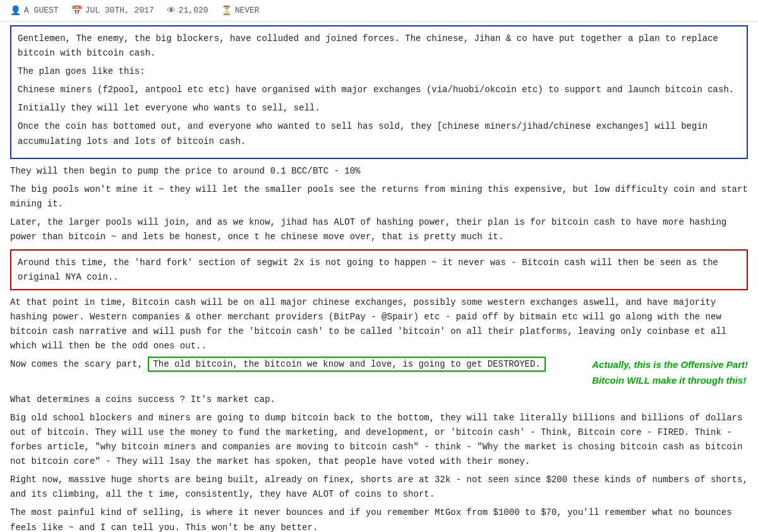 This screenshot has width=758, height=532. Describe the element at coordinates (379, 487) in the screenshot. I see `para7: Right now, massive huge shorts are being…` at that location.